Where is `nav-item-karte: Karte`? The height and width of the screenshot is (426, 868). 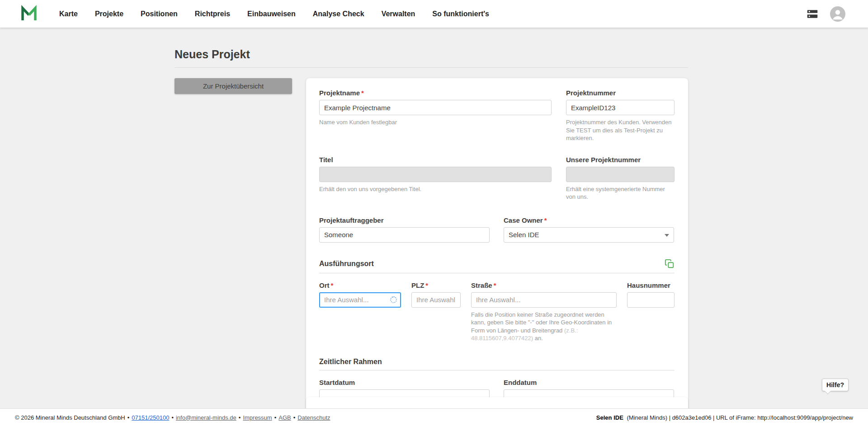
nav-item-karte: Karte is located at coordinates (69, 14).